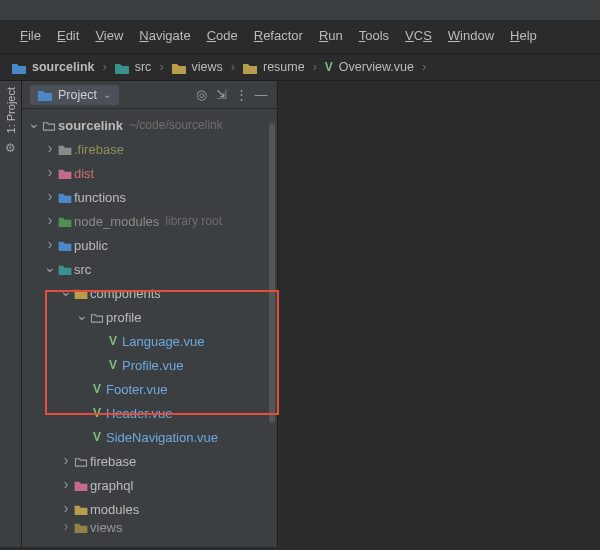  I want to click on tree-file: VHeader.vue, so click(150, 413).